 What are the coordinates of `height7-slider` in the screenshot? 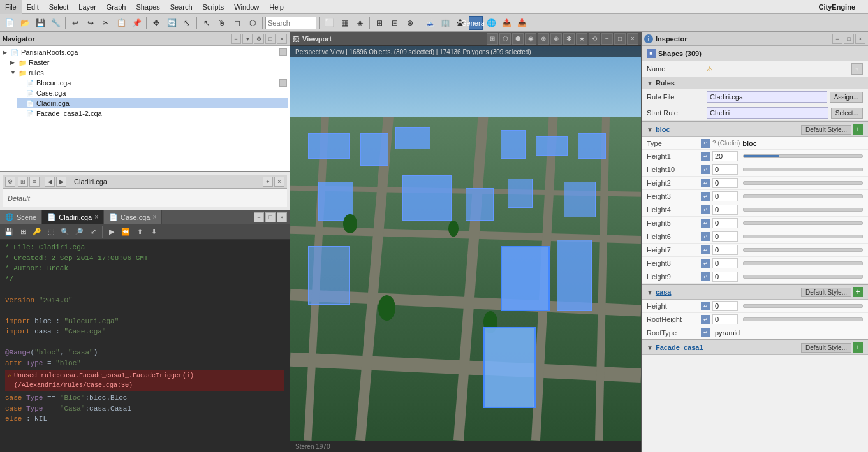 It's located at (803, 250).